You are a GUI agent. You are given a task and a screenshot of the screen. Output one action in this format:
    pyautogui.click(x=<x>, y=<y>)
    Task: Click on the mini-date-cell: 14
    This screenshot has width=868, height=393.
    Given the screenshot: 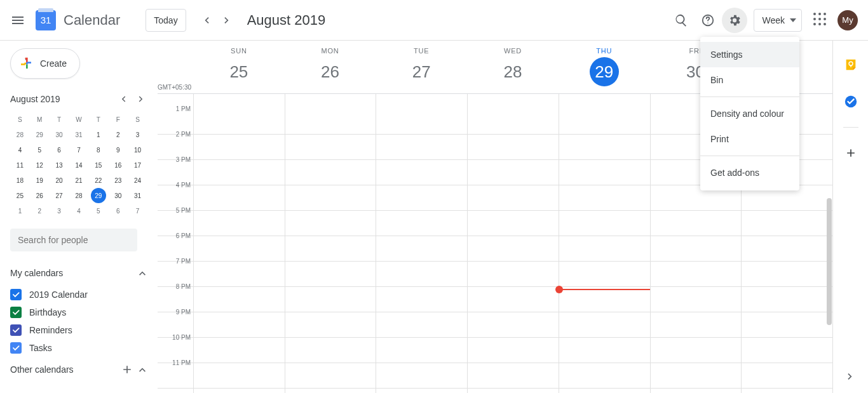 What is the action you would take?
    pyautogui.click(x=79, y=165)
    